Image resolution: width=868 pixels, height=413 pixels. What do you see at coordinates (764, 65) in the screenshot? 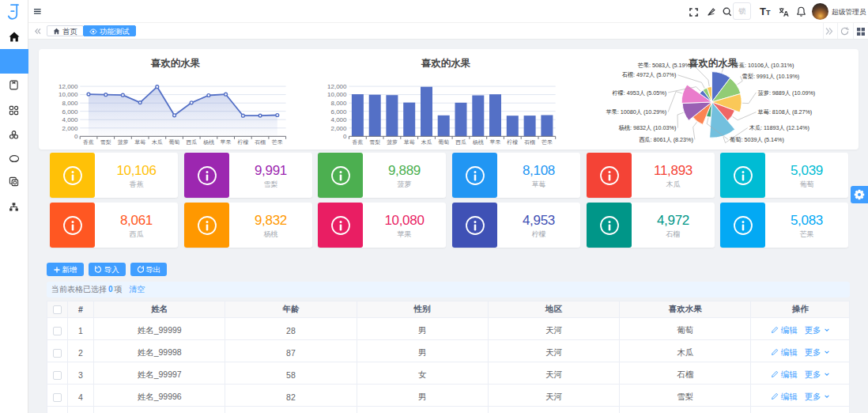
I see `svg-text: 香蕉: 10106人 (10.31%)` at bounding box center [764, 65].